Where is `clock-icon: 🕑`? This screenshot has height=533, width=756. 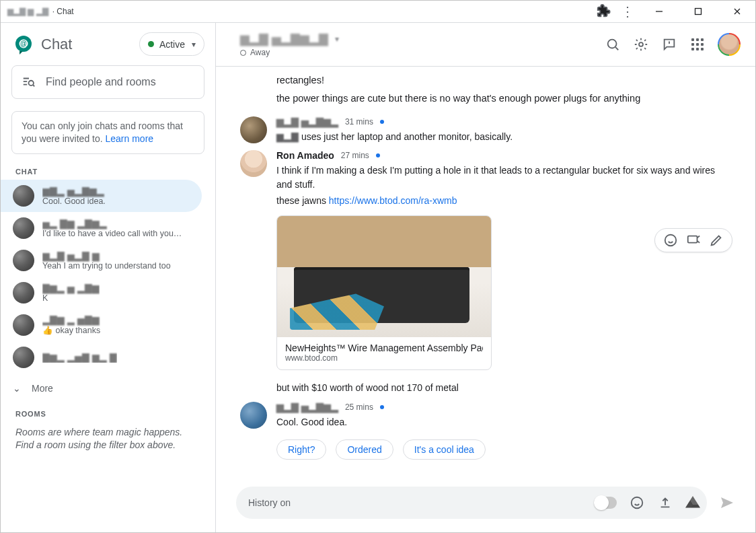
clock-icon: 🕑 is located at coordinates (601, 502).